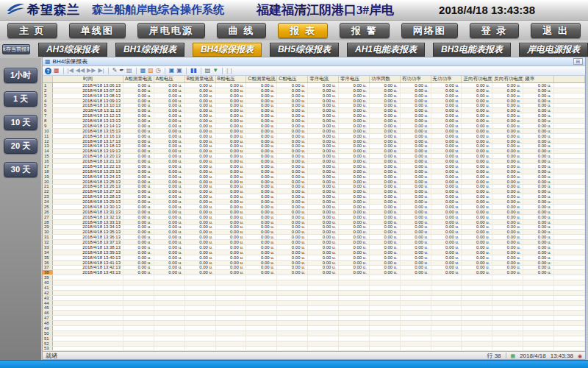 The width and height of the screenshot is (588, 368). What do you see at coordinates (21, 99) in the screenshot?
I see `time-range-button-2: 1 天` at bounding box center [21, 99].